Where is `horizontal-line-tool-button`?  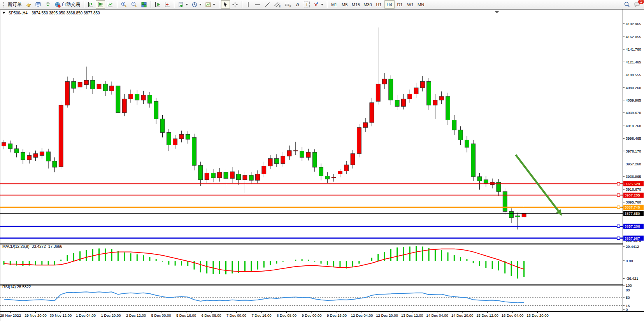
horizontal-line-tool-button is located at coordinates (258, 5).